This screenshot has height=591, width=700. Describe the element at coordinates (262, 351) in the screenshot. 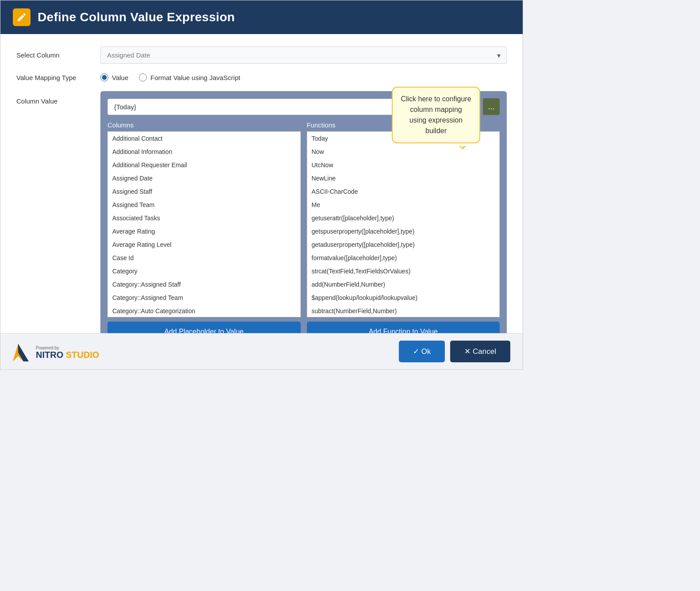

I see `dialog-footer: Powered by NITRO STUDIO ✓ Ok ✕ Cancel` at that location.